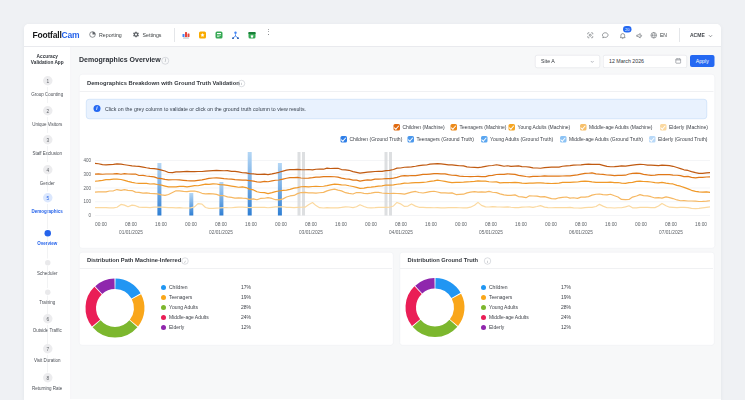 The height and width of the screenshot is (400, 745). What do you see at coordinates (90, 216) in the screenshot?
I see `svg-text: 0` at bounding box center [90, 216].